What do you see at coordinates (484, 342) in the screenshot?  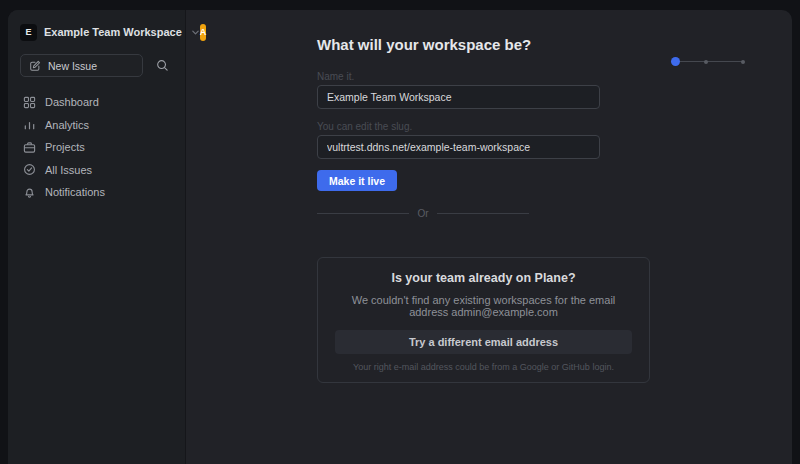 I see `try-different-email-button: Try a different email address` at bounding box center [484, 342].